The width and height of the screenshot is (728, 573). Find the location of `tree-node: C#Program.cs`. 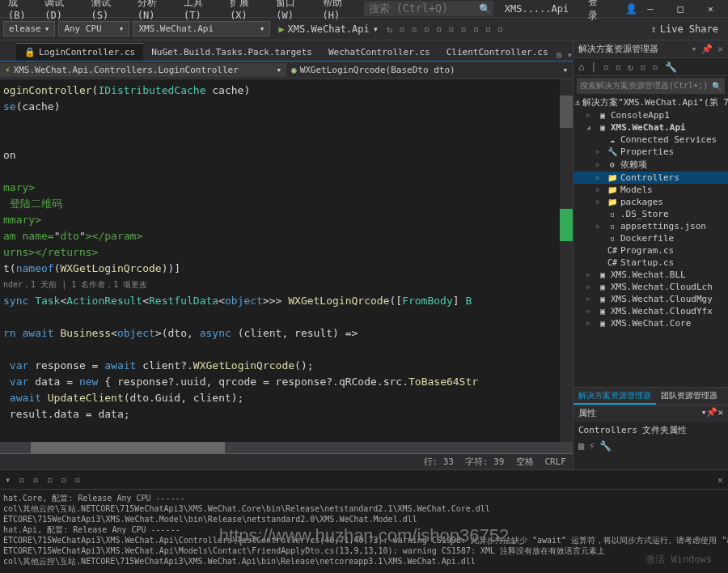

tree-node: C#Program.cs is located at coordinates (650, 251).